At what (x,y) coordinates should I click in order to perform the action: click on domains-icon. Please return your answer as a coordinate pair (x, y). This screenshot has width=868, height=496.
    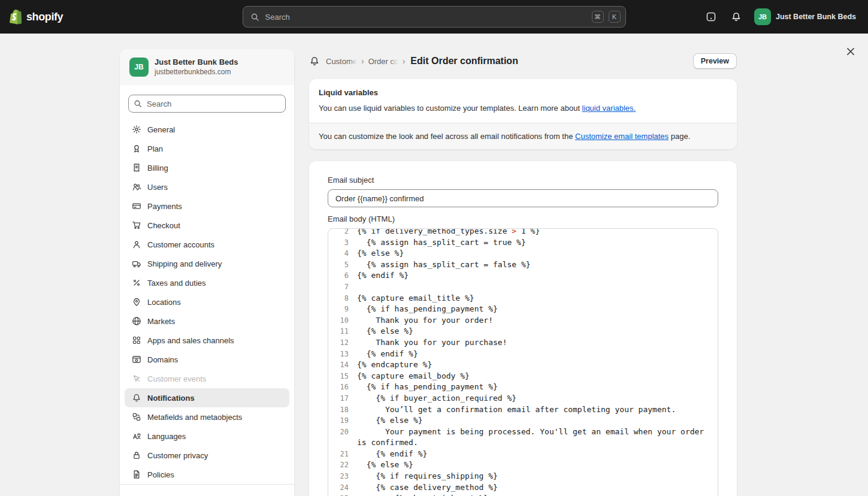
    Looking at the image, I should click on (137, 359).